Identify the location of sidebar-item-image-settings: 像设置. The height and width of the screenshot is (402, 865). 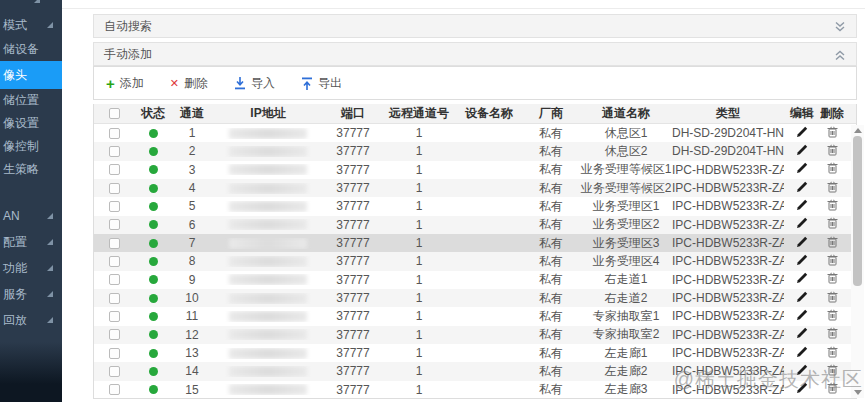
(31, 124).